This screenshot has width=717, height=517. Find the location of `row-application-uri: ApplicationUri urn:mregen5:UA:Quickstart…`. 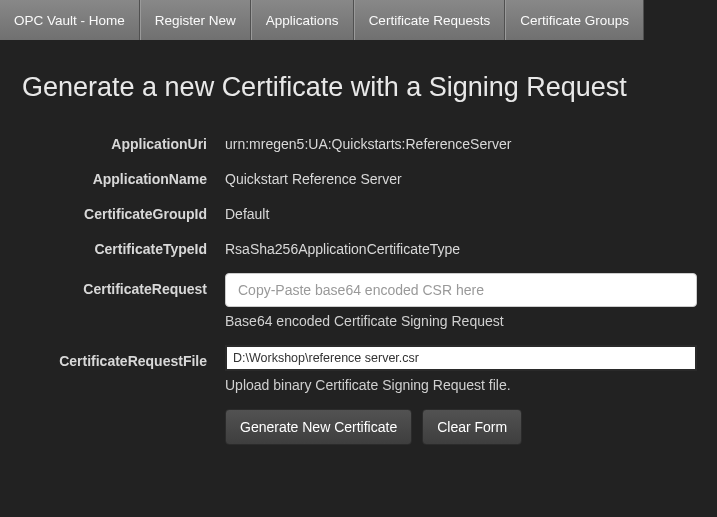

row-application-uri: ApplicationUri urn:mregen5:UA:Quickstart… is located at coordinates (364, 142).